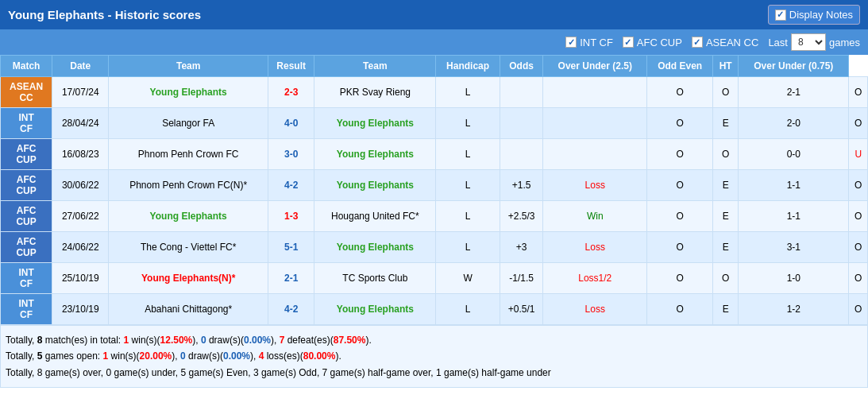  Describe the element at coordinates (434, 356) in the screenshot. I see `summary-line2: Totally, 5 games open: 1 win(s)(20.00%),…` at that location.